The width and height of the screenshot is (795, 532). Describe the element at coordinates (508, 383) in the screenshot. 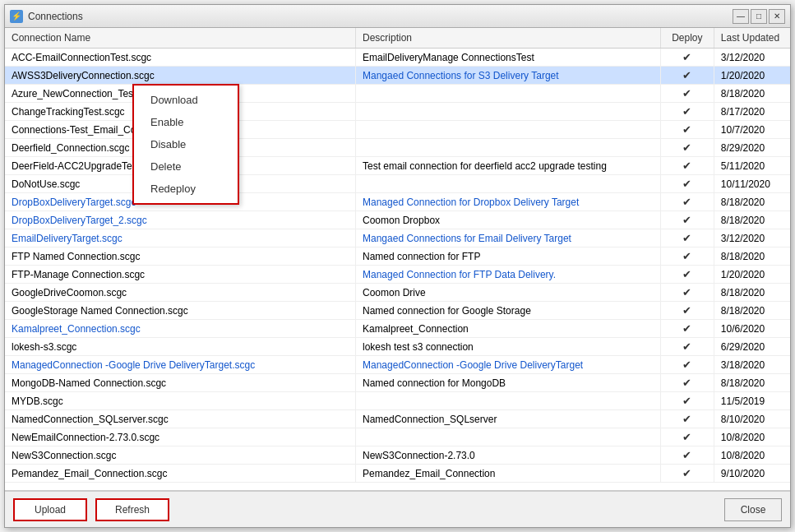

I see `cell-description: Named connection for MongoDB` at that location.